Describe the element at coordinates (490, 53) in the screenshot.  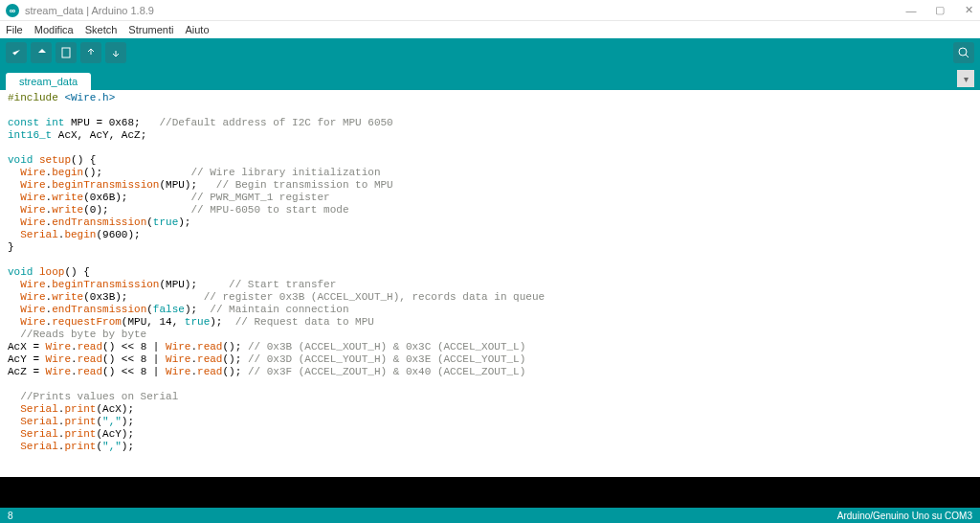
I see `toolbar` at that location.